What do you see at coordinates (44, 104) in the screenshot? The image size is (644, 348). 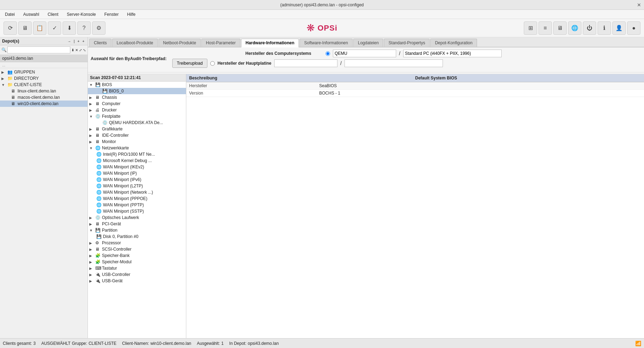 I see `sidebar-item-win10-client: 🖥 win10-client.demo.lan` at bounding box center [44, 104].